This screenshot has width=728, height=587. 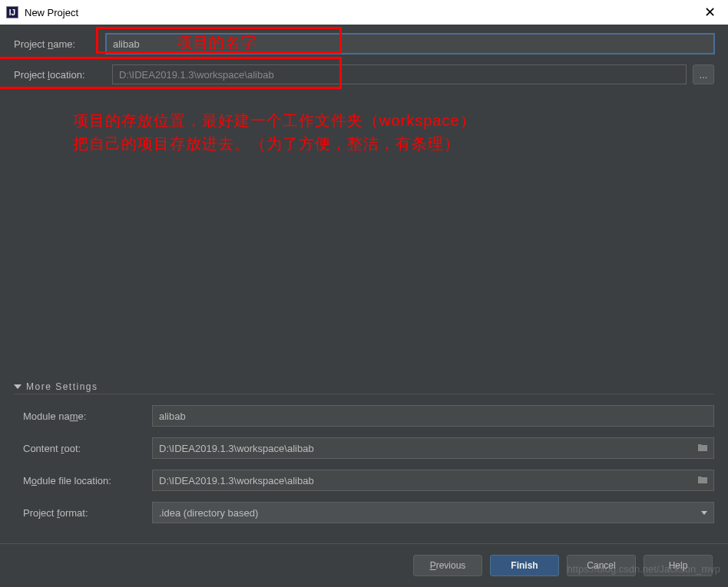 What do you see at coordinates (369, 448) in the screenshot?
I see `content-root-row: Content root:` at bounding box center [369, 448].